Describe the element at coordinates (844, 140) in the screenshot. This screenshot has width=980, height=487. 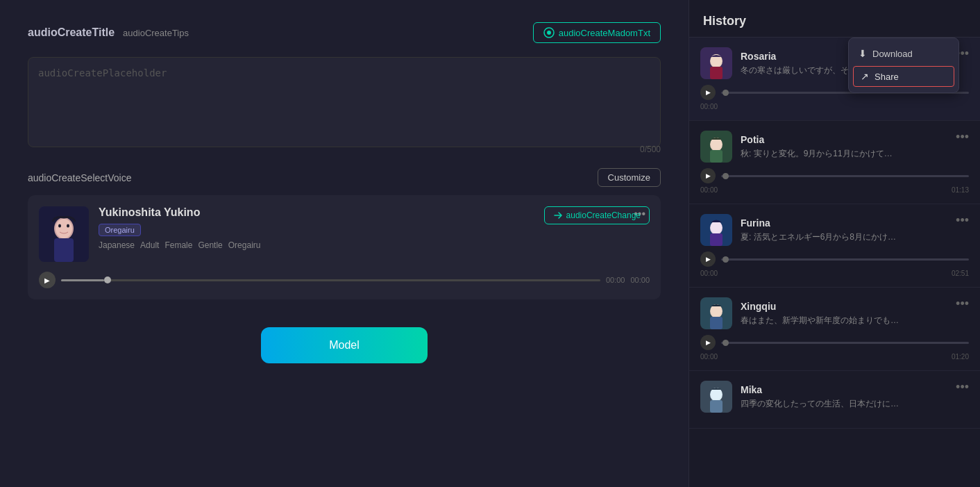
I see `history-name: Potia` at that location.